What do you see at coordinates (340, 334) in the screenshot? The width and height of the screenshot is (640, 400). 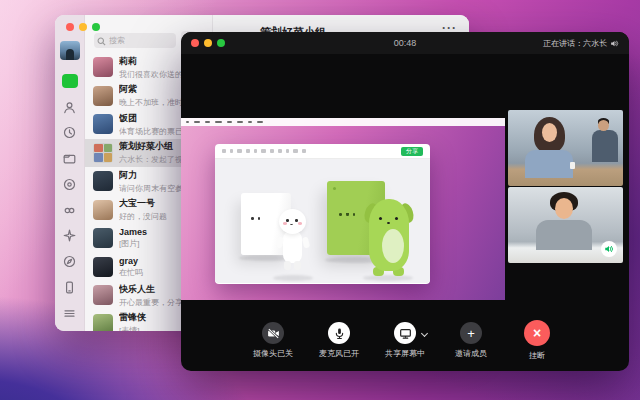 I see `mic-icon` at bounding box center [340, 334].